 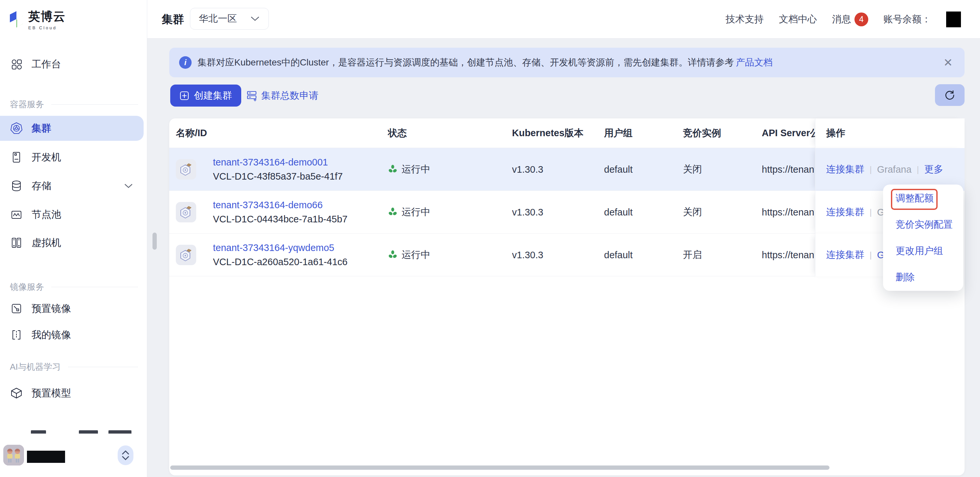 I want to click on brand-logo: 英博云 EB Cloud, so click(x=37, y=19).